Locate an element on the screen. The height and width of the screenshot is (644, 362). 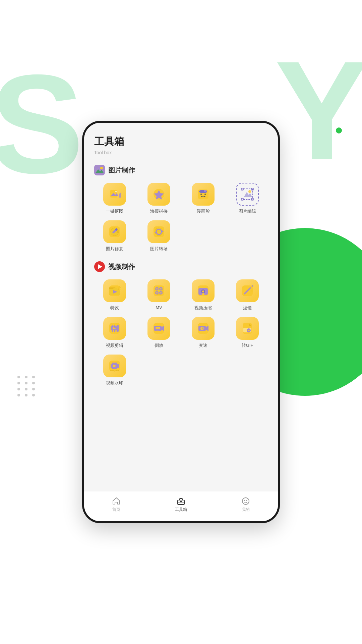
bianji-label: 图片编辑 is located at coordinates (247, 211).